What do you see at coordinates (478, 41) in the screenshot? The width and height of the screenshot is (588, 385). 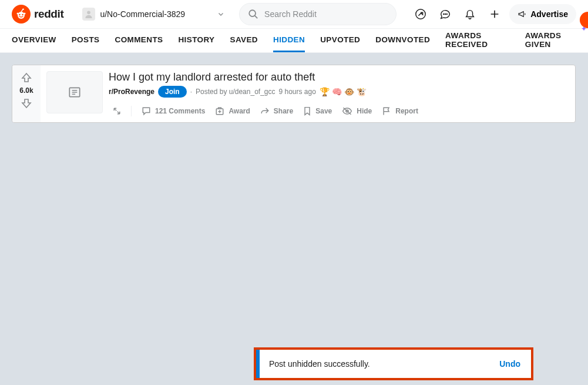 I see `tab-awards-received: AWARDS RECEIVED` at bounding box center [478, 41].